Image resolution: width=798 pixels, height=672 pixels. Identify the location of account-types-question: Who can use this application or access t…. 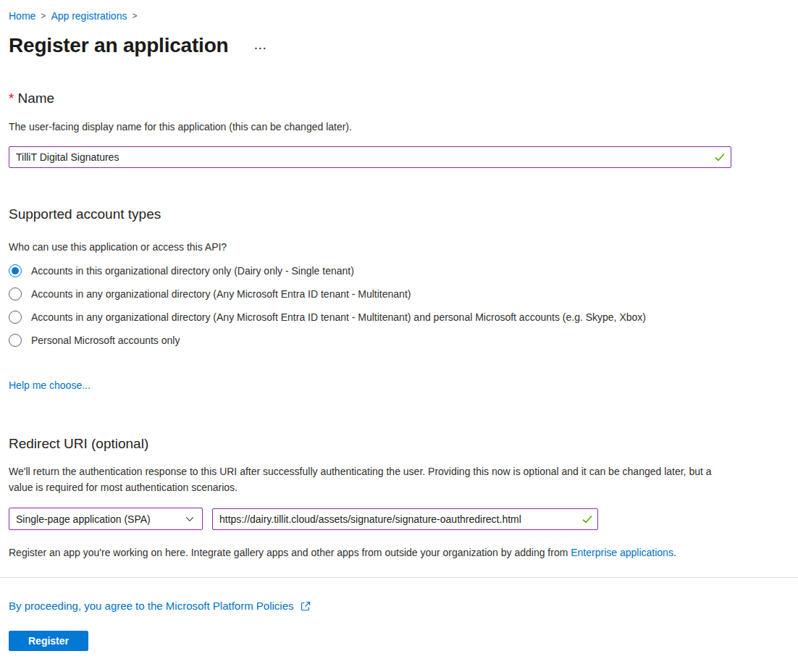
(399, 247).